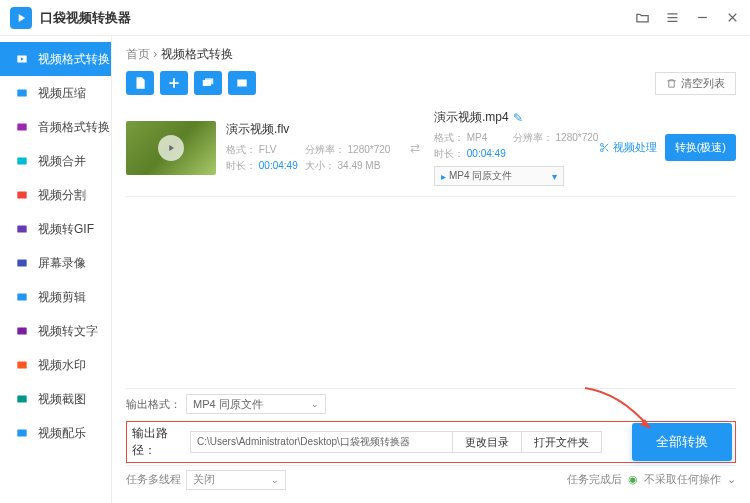 Image resolution: width=750 pixels, height=503 pixels. I want to click on output-format-select: MP4 同原文件 ⌄, so click(256, 404).